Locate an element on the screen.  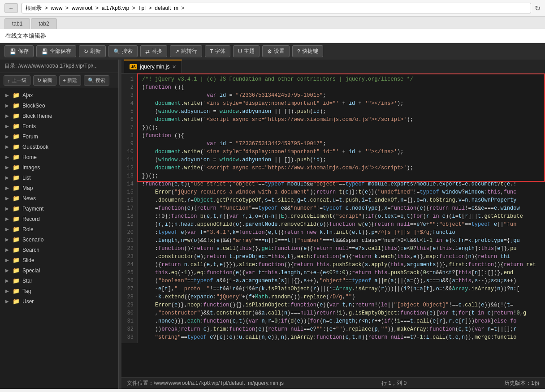
editor-tab-jquery: JS jquery.min.js × is located at coordinates (153, 66).